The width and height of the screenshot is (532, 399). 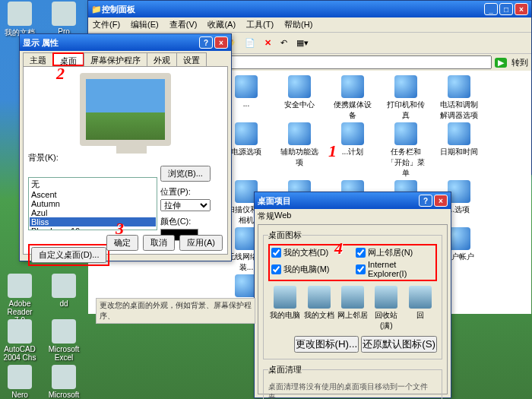 What do you see at coordinates (185, 192) in the screenshot?
I see `position-label: 位置(P):` at bounding box center [185, 192].